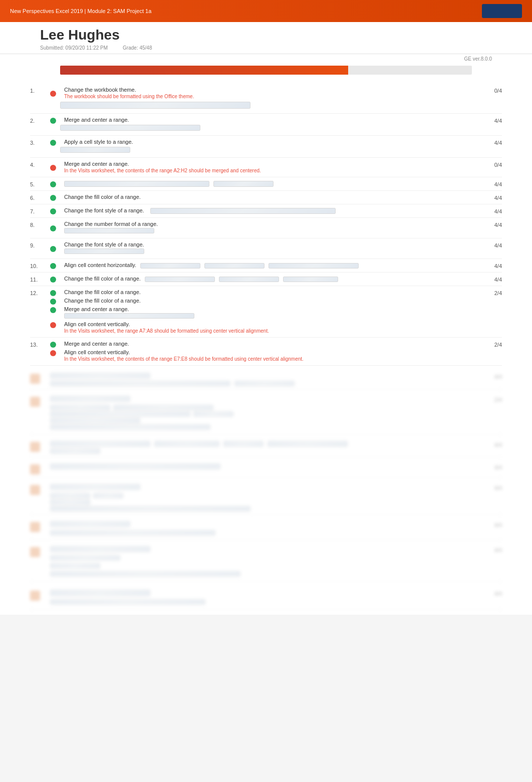 The height and width of the screenshot is (782, 532). What do you see at coordinates (40, 211) in the screenshot?
I see `task-number: 7.` at bounding box center [40, 211].